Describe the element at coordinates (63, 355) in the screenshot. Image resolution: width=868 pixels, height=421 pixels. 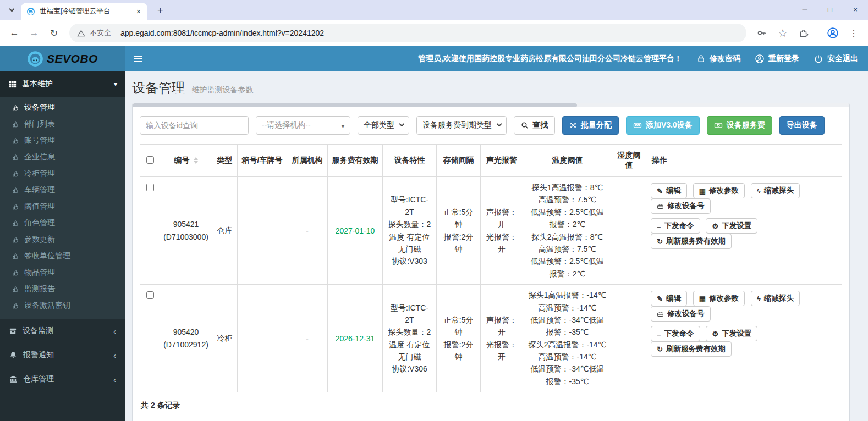
I see `sidebar-group-alarm-notification: 报警通知 ‹` at that location.